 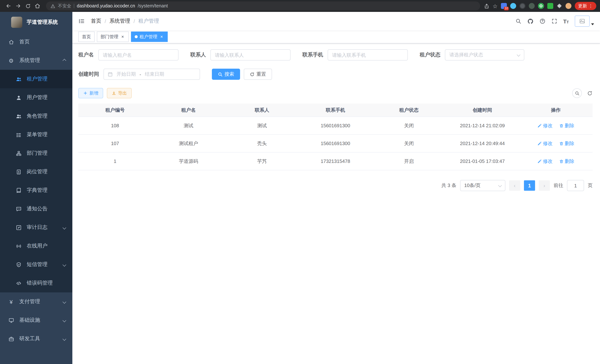 What do you see at coordinates (300, 6) in the screenshot?
I see `browser-toolbar: 不安全 dashboard.yudao.iocoder.cn/system/te…` at bounding box center [300, 6].